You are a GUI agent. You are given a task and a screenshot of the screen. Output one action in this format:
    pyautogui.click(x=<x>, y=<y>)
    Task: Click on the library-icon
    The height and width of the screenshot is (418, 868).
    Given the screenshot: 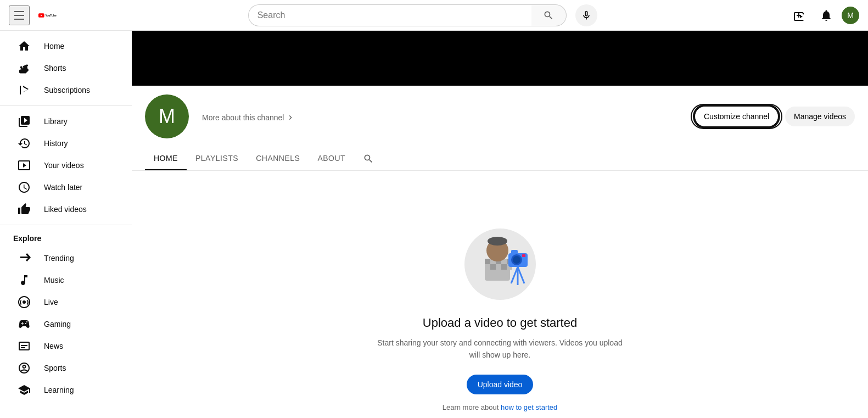 What is the action you would take?
    pyautogui.click(x=24, y=121)
    